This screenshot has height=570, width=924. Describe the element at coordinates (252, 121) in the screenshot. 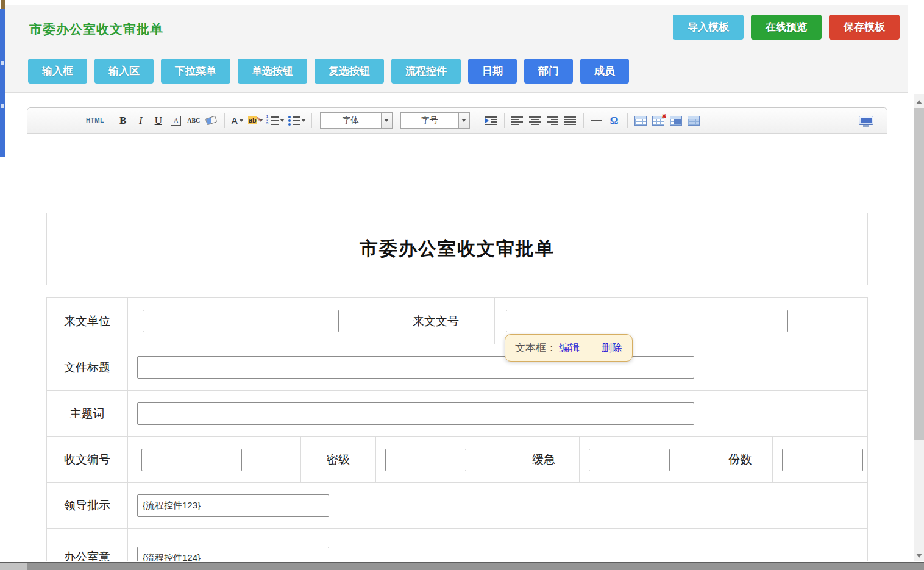

I see `highlight-icon: ab✎` at that location.